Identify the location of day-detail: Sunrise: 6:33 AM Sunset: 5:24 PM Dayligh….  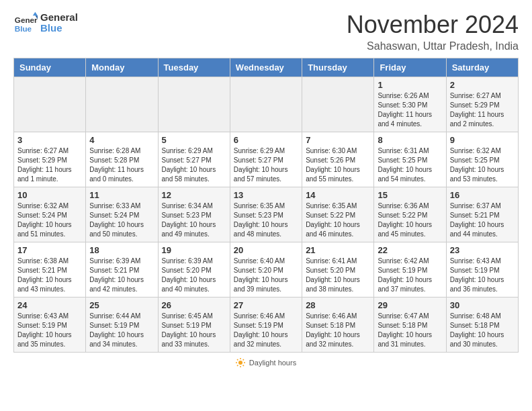
(122, 220).